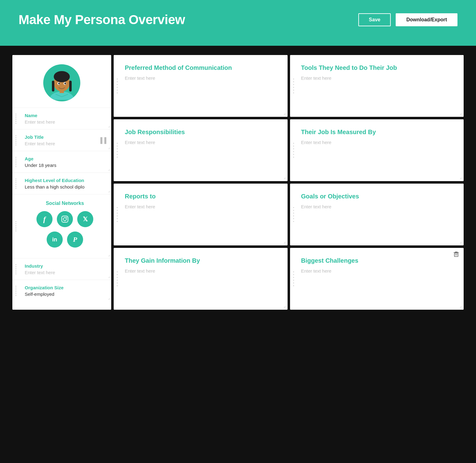 This screenshot has height=463, width=476. Describe the element at coordinates (102, 140) in the screenshot. I see `bar-chart-icon: ▐▐` at that location.